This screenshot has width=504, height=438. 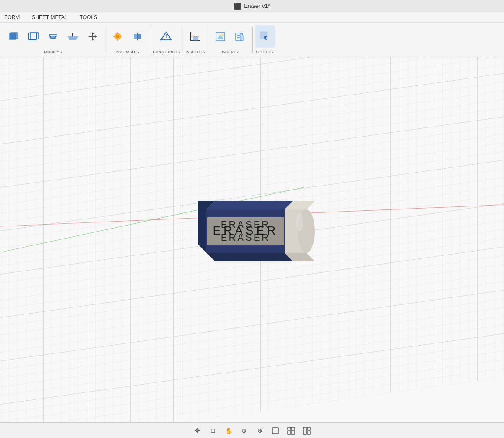 What do you see at coordinates (167, 51) in the screenshot?
I see `construct-label: CONSTRUCT ▾` at bounding box center [167, 51].